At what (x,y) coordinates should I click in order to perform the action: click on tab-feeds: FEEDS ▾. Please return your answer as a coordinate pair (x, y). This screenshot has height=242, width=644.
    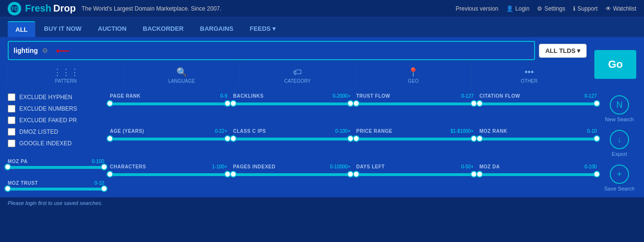
    Looking at the image, I should click on (263, 29).